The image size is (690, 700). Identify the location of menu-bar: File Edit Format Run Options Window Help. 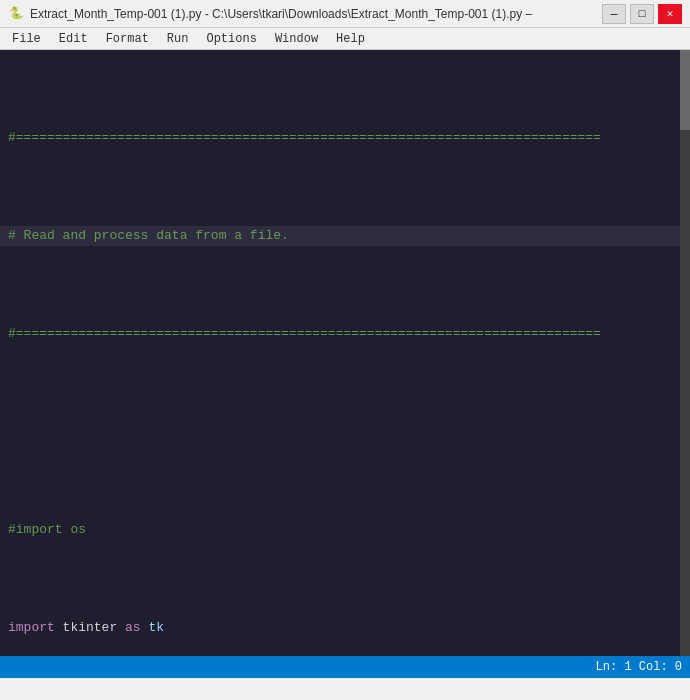
(345, 39).